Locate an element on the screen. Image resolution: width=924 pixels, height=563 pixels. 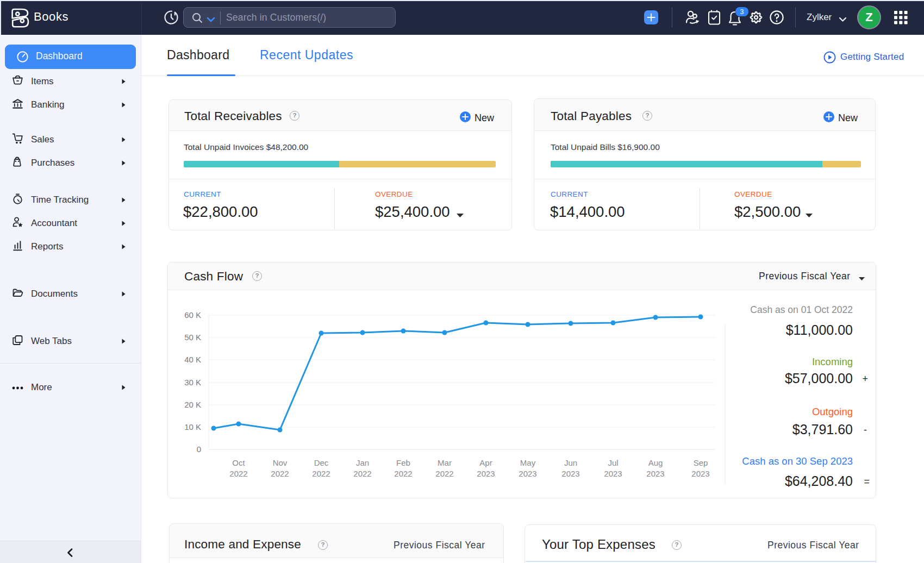
svg-text: $64,208.40 is located at coordinates (819, 481).